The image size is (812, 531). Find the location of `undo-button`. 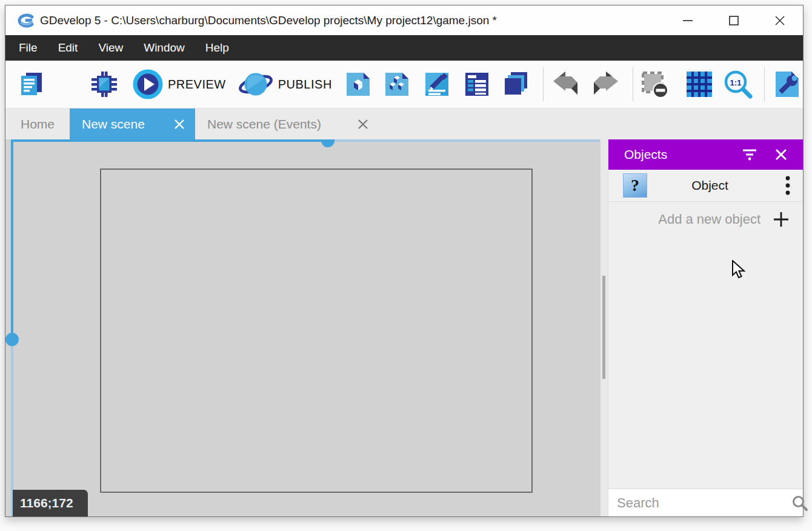

undo-button is located at coordinates (566, 84).